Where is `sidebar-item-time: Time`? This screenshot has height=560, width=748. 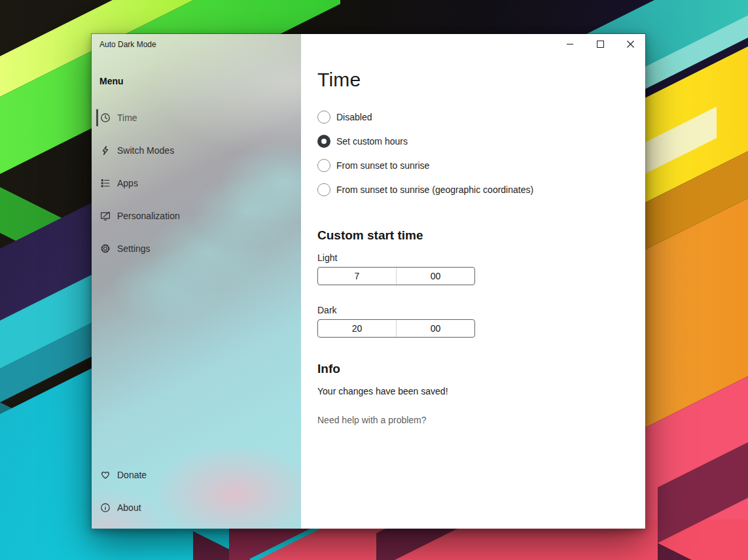
sidebar-item-time: Time is located at coordinates (196, 118).